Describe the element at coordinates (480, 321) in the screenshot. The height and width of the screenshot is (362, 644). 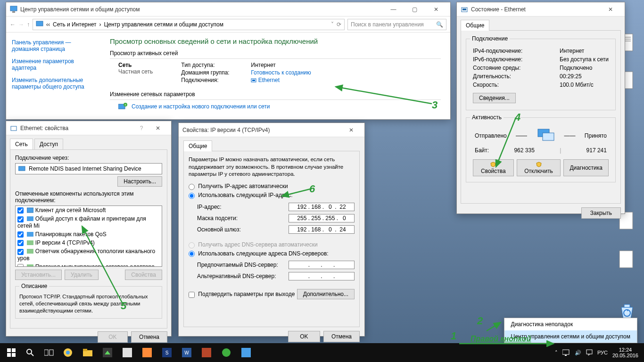
I see `annotation-2: 2` at that location.